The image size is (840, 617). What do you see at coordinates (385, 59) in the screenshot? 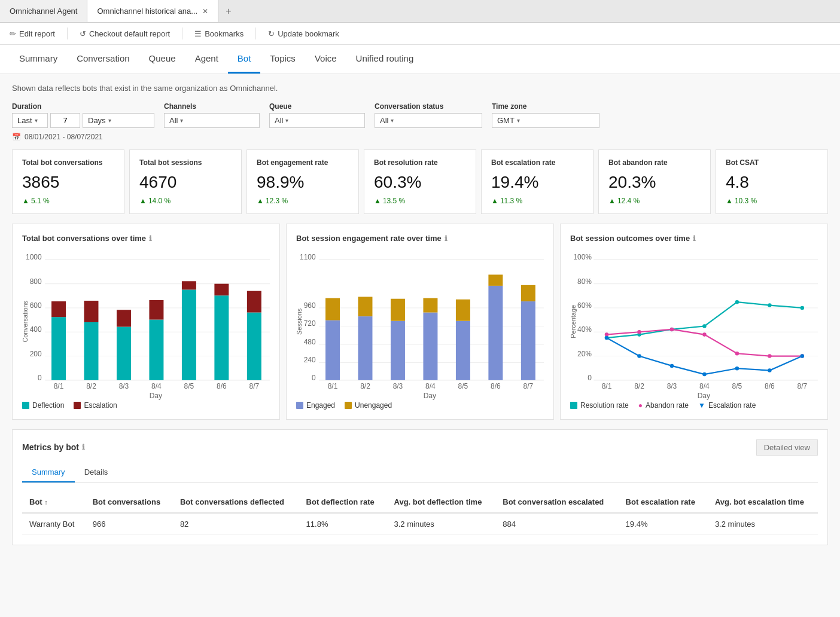
I see `nav-tab-unified-routing-label: Unified routing` at bounding box center [385, 59].